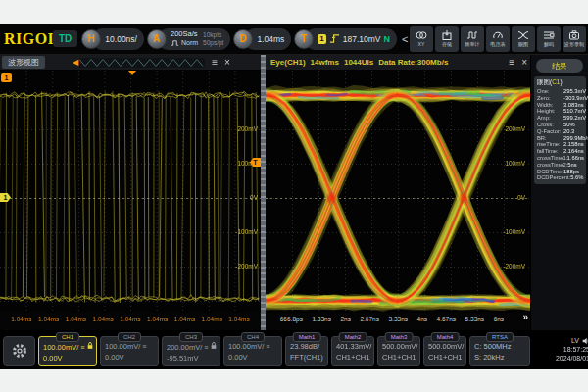 The height and width of the screenshot is (392, 588). Describe the element at coordinates (399, 351) in the screenshot. I see `math-box-math3: Math3500.00mV/CH1+CH1` at that location.